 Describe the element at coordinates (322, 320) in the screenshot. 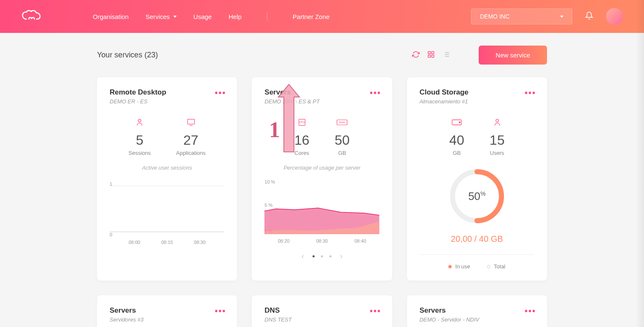

I see `card-subtitle: DNS TEST` at that location.